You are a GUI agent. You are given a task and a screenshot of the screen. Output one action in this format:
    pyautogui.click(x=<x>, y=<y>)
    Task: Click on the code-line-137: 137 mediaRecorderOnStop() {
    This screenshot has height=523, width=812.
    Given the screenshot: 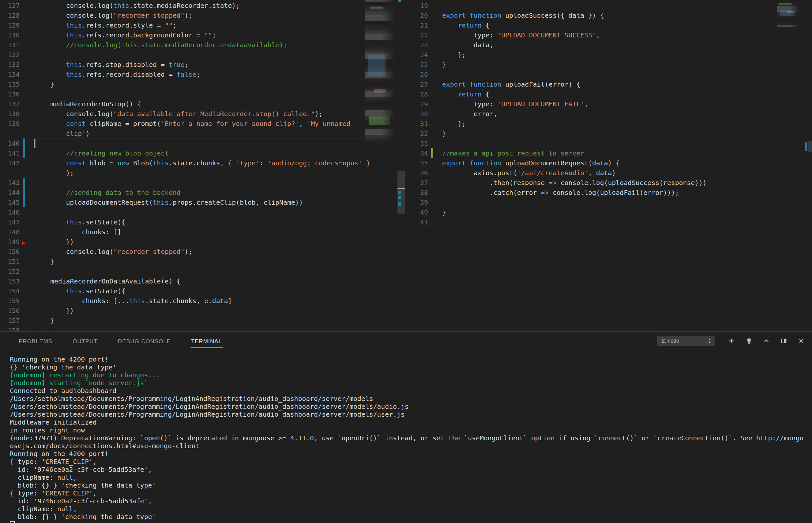 What is the action you would take?
    pyautogui.click(x=203, y=104)
    